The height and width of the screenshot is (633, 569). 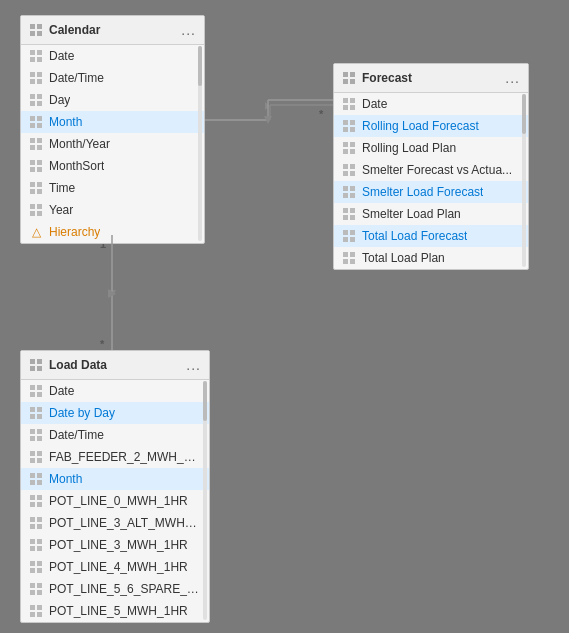 I want to click on forecast-tlf-label: Total Load Forecast, so click(x=414, y=236).